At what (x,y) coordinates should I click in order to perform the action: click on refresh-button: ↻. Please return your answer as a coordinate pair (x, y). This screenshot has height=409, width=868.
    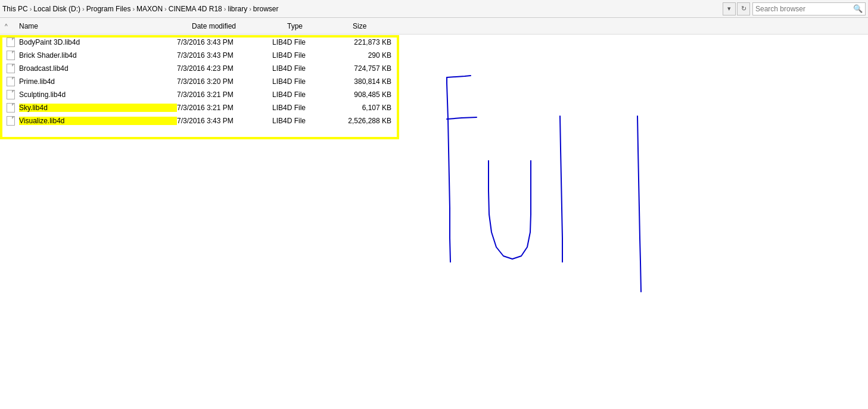
    Looking at the image, I should click on (743, 9).